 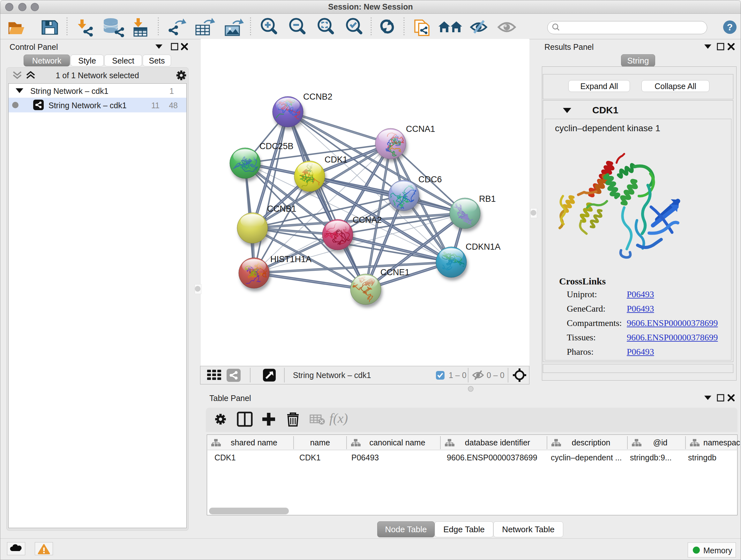 I want to click on svg-text: HIST1H1A, so click(x=291, y=259).